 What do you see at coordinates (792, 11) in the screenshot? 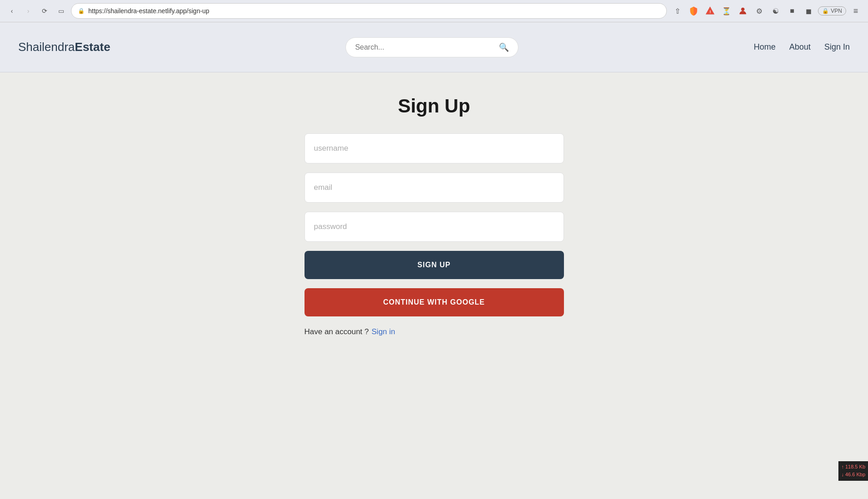
I see `sidebar-button: ■` at bounding box center [792, 11].